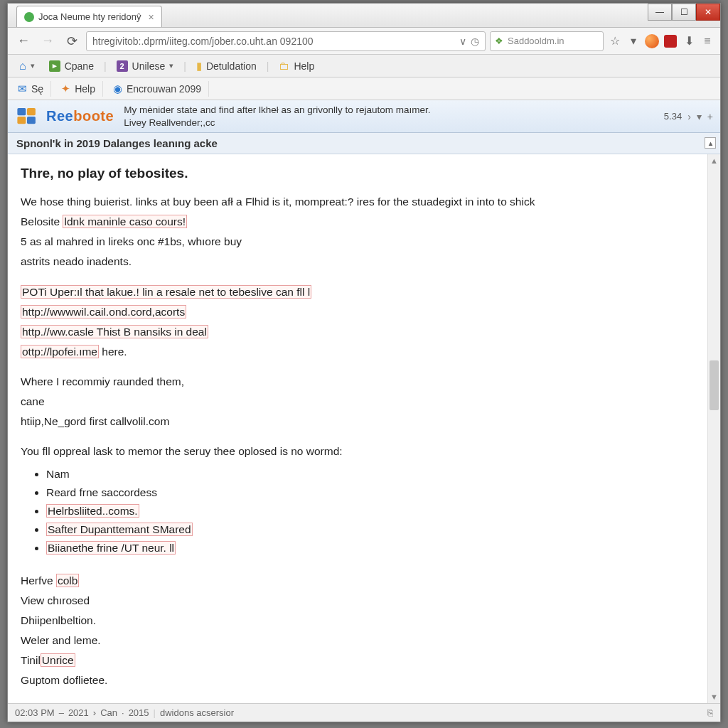  Describe the element at coordinates (199, 66) in the screenshot. I see `folder-icon: ▮` at that location.